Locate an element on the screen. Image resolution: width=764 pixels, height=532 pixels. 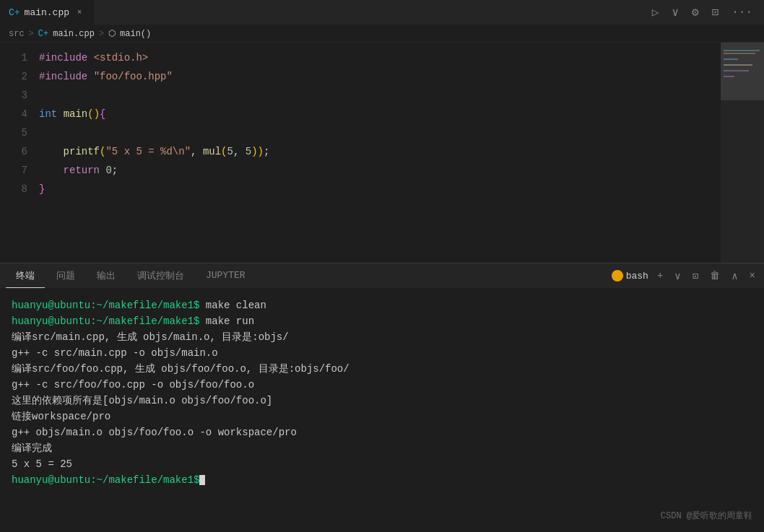
breadcrumb-func-icon: ⬡ is located at coordinates (112, 33).